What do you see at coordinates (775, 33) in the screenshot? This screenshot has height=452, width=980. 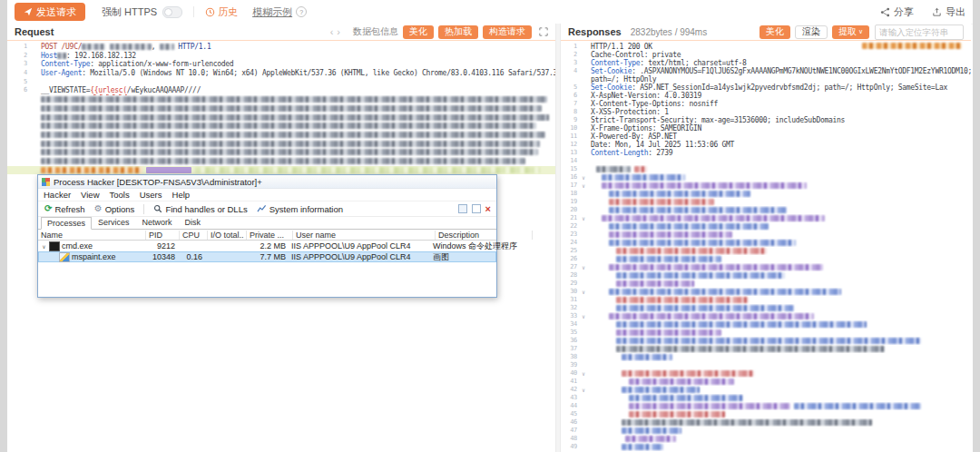 I see `beautify-response-button: 美化` at bounding box center [775, 33].